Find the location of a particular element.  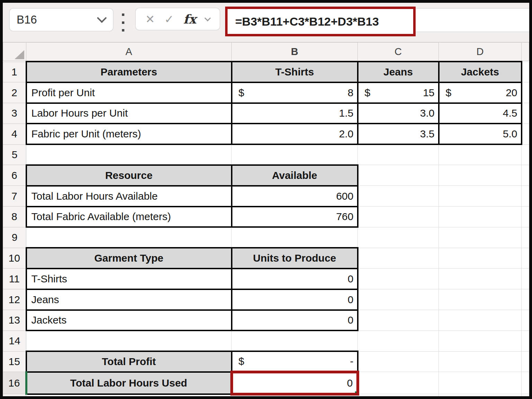

row-header-14: 14 is located at coordinates (15, 341).